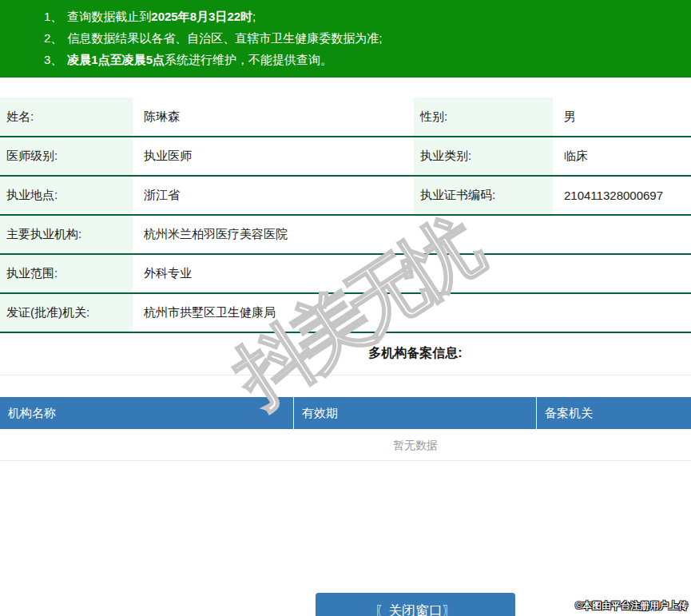 Image resolution: width=691 pixels, height=616 pixels. I want to click on field-label-main-institution: 主要执业机构:, so click(66, 235).